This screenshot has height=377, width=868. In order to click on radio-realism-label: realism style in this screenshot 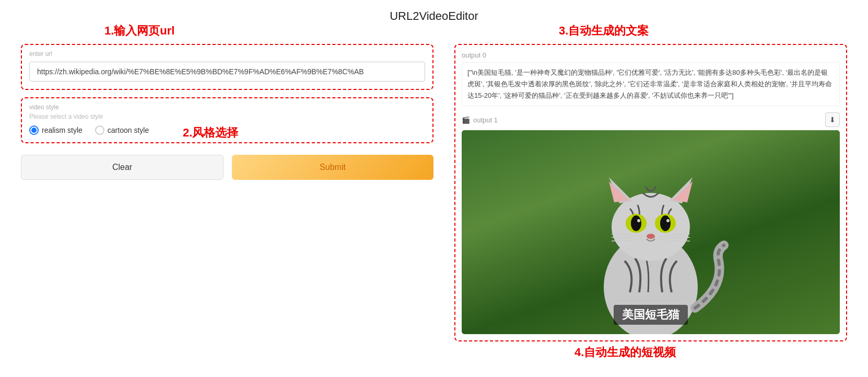, I will do `click(62, 130)`.